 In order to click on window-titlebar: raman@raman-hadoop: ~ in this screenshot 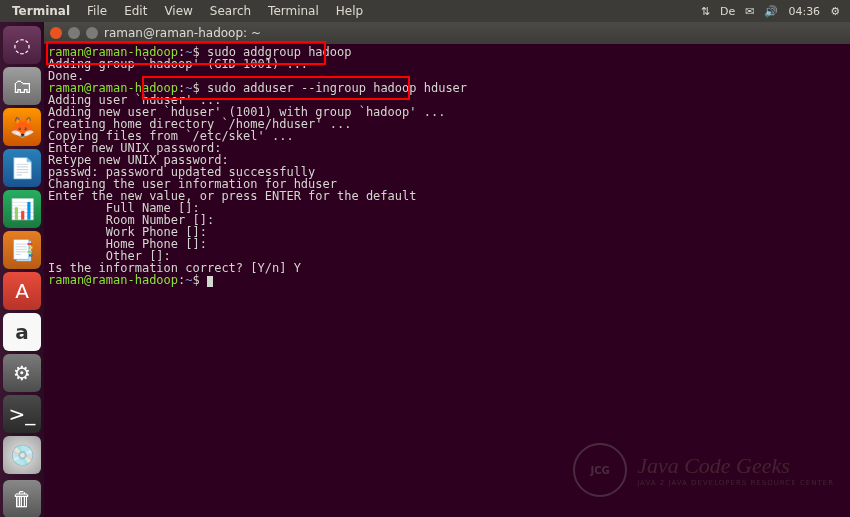, I will do `click(447, 33)`.